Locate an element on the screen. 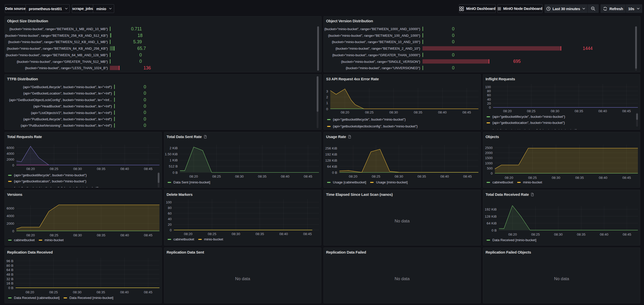 The image size is (644, 305). svg-text:{api="GetBucketLifecycle", buc: {api="GetBucketLifecycle", bucket="minio… is located at coordinates (68, 87).